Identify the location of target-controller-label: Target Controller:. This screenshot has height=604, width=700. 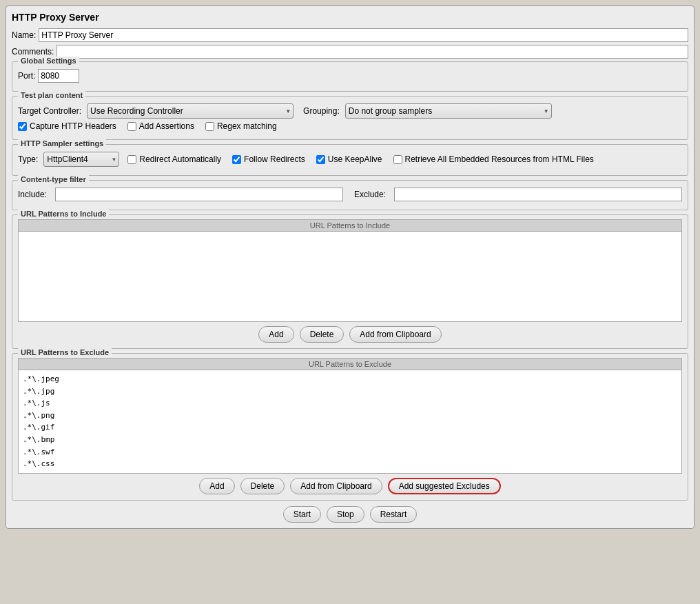
(50, 111).